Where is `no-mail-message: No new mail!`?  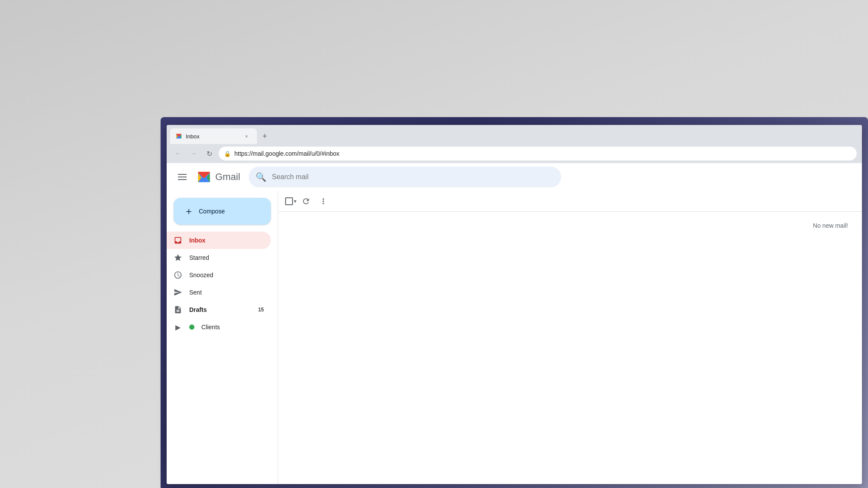 no-mail-message: No new mail! is located at coordinates (831, 226).